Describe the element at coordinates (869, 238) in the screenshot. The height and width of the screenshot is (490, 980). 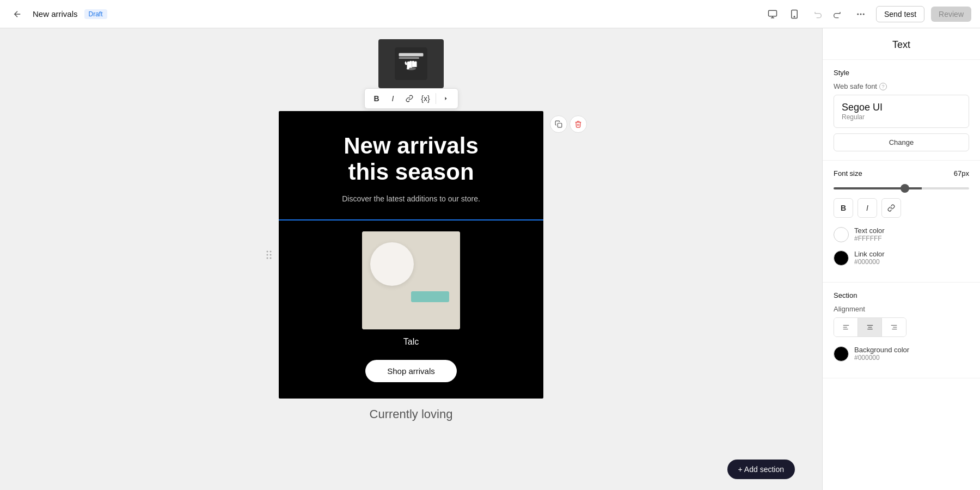
I see `text-color-hex: #FFFFFF` at that location.